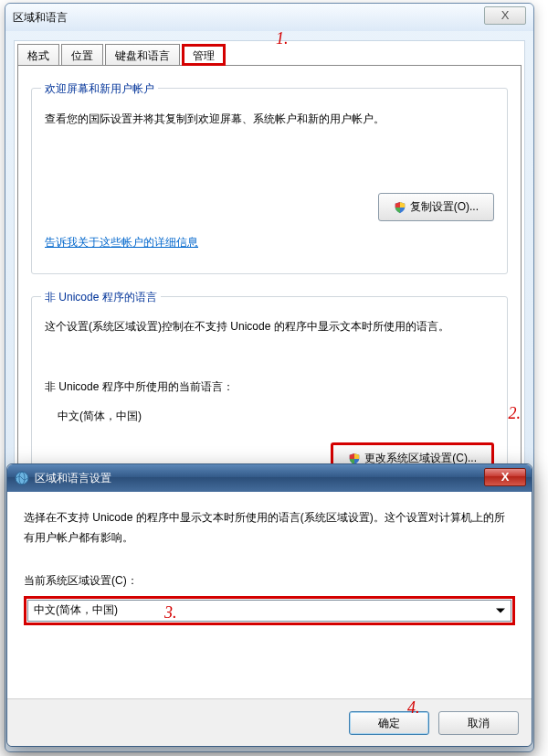 The width and height of the screenshot is (548, 756). I want to click on tab-strip: 格式 位置 键盘和语言 管理, so click(122, 55).